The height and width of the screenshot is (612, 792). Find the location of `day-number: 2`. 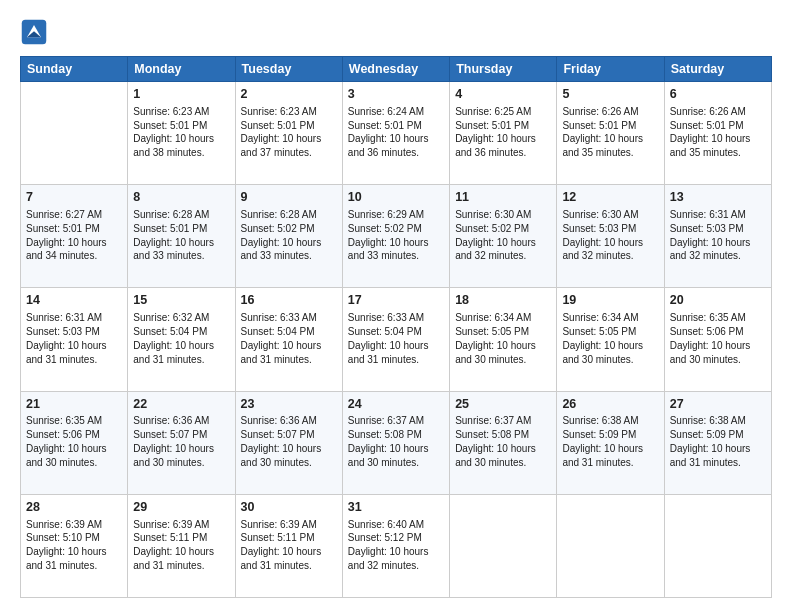

day-number: 2 is located at coordinates (289, 94).